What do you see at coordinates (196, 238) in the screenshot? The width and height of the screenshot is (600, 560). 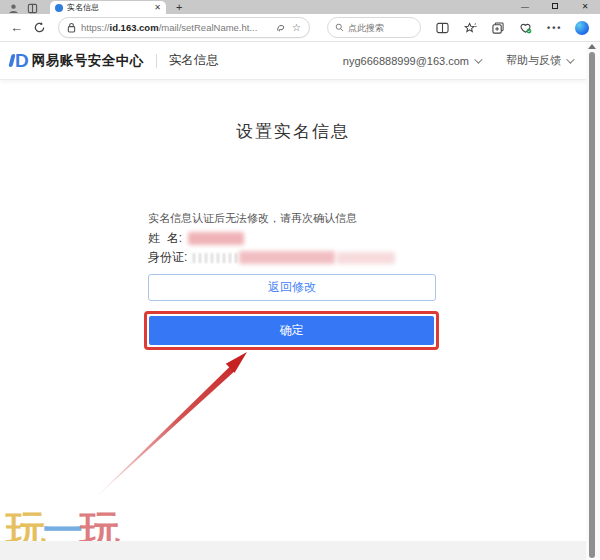 I see `name-row: 姓 名:` at bounding box center [196, 238].